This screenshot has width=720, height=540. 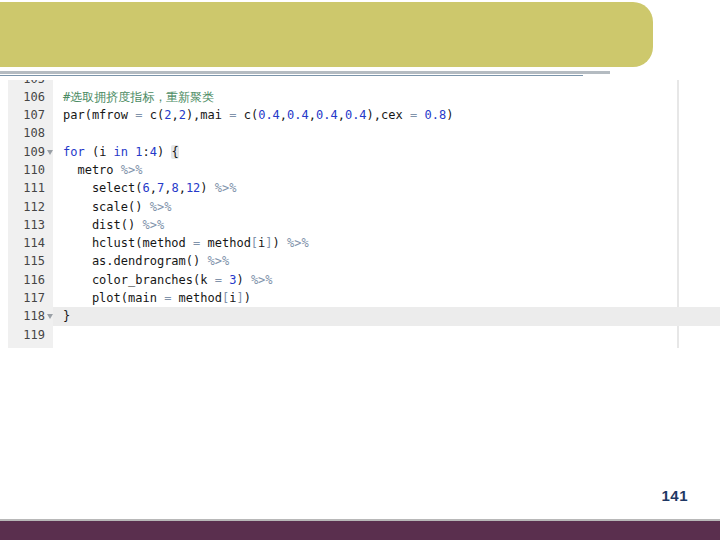 What do you see at coordinates (30, 346) in the screenshot?
I see `line-number: 120` at bounding box center [30, 346].